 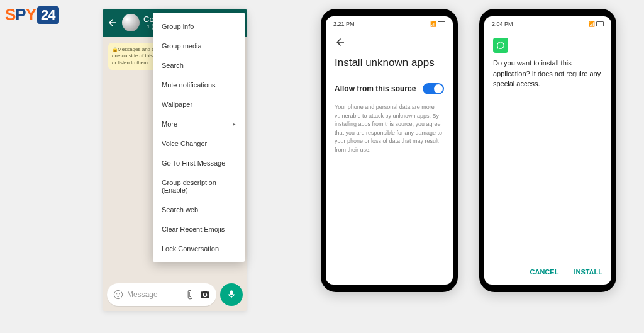 I want to click on warning-description: Your phone and personal data are more vu…, so click(x=389, y=128).